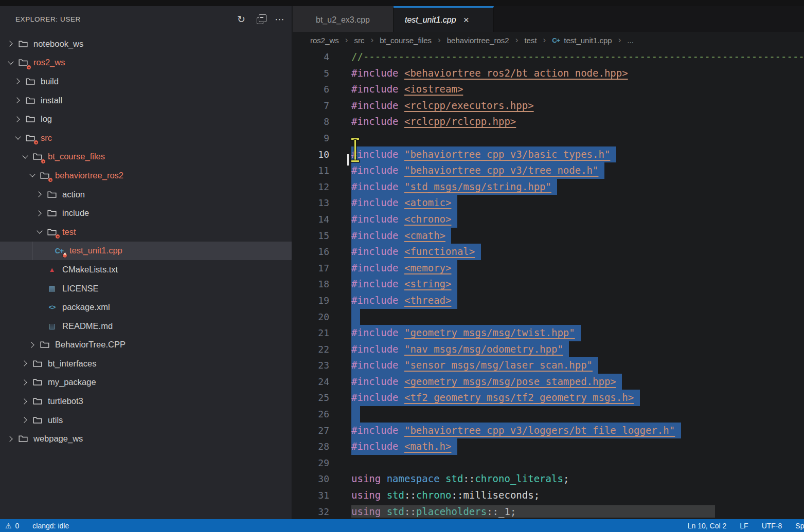 The image size is (804, 532). Describe the element at coordinates (548, 219) in the screenshot. I see `code-line-14: 14#include <chrono>` at that location.